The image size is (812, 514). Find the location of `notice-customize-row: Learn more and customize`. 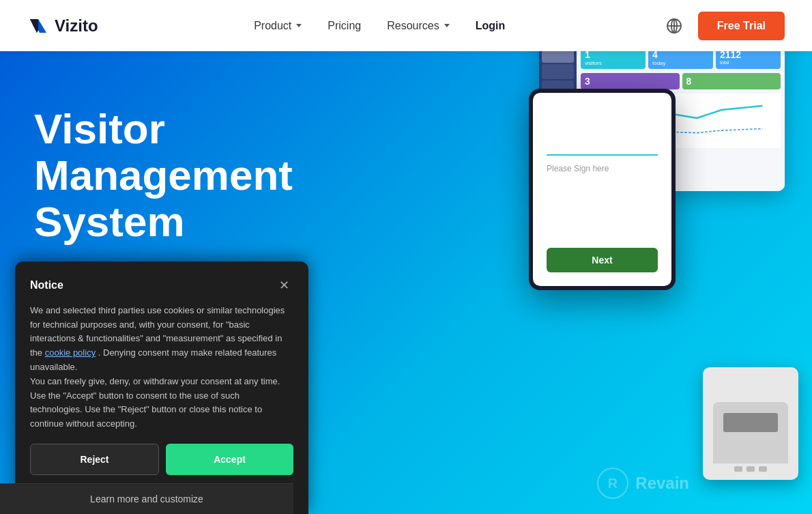

notice-customize-row: Learn more and customize is located at coordinates (162, 498).